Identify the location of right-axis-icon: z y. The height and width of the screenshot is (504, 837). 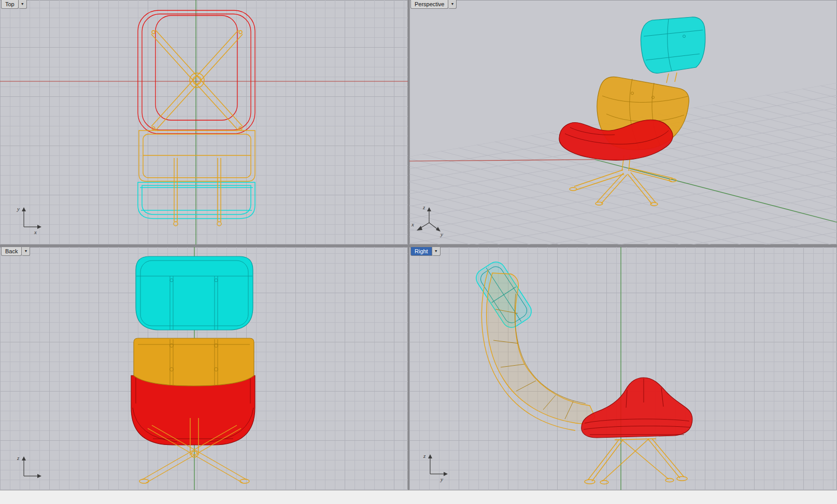
(435, 467).